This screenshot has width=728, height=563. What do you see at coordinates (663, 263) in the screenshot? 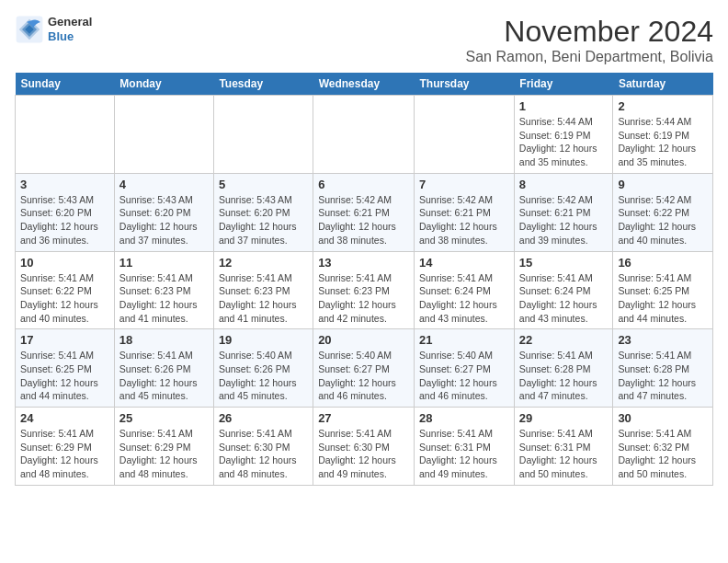
I see `day-number: 16` at bounding box center [663, 263].